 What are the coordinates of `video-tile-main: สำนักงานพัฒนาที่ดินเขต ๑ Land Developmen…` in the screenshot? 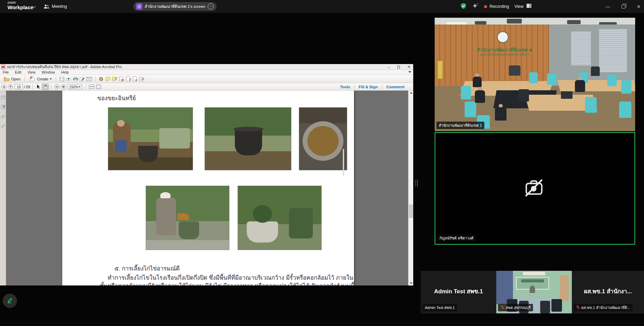 It's located at (535, 74).